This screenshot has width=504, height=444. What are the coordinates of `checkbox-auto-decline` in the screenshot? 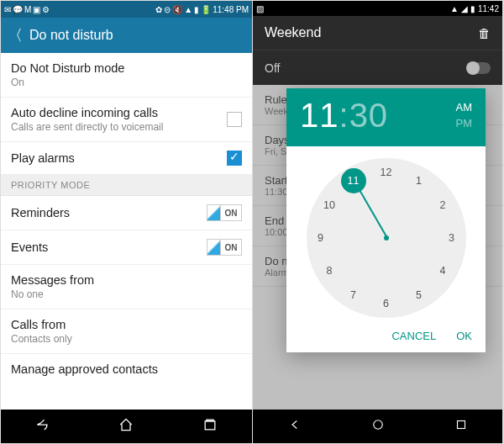 It's located at (234, 119).